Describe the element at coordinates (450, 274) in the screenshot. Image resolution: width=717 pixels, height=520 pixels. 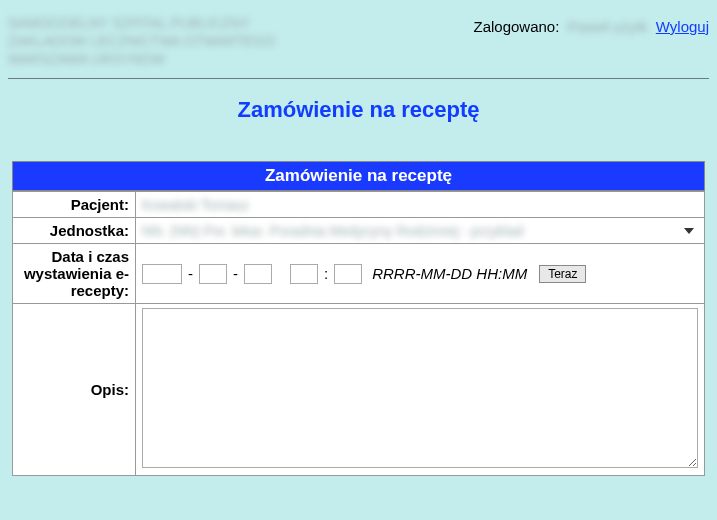
I see `date-format-hint: RRRR-MM-DD HH:MM` at that location.